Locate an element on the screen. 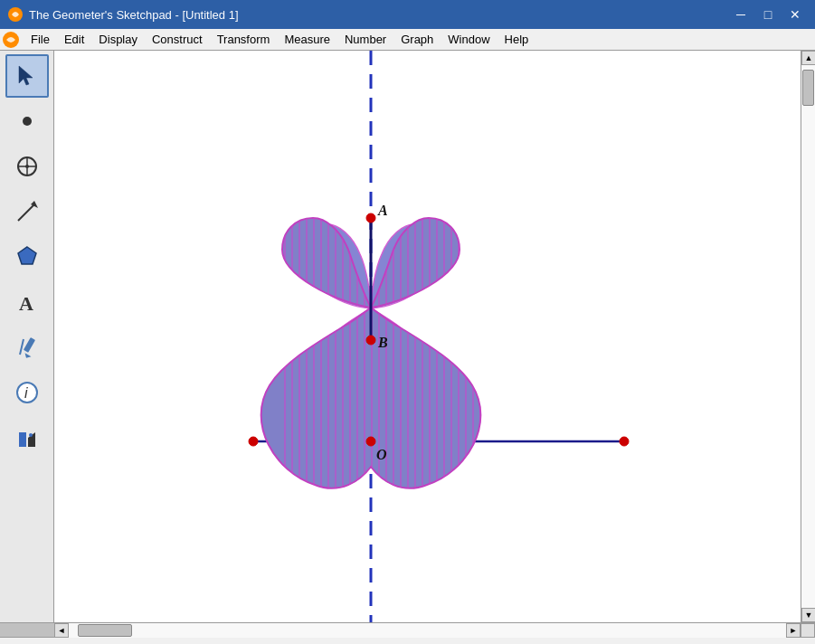  text-icon: A is located at coordinates (27, 302).